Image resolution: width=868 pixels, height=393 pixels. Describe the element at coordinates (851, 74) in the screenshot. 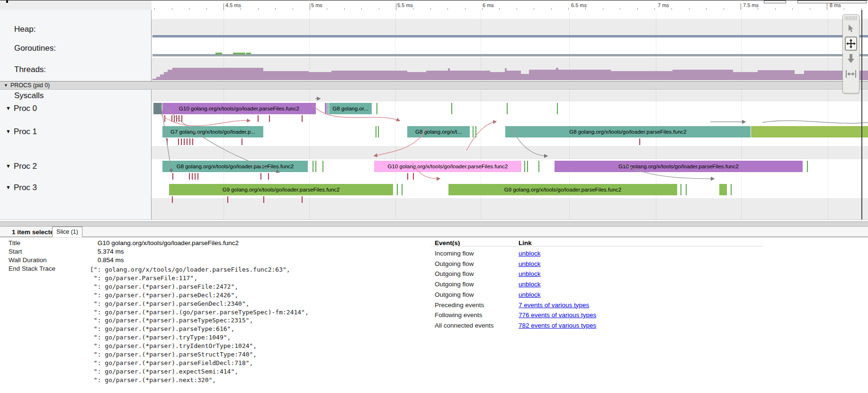

I see `timing-range-icon` at that location.